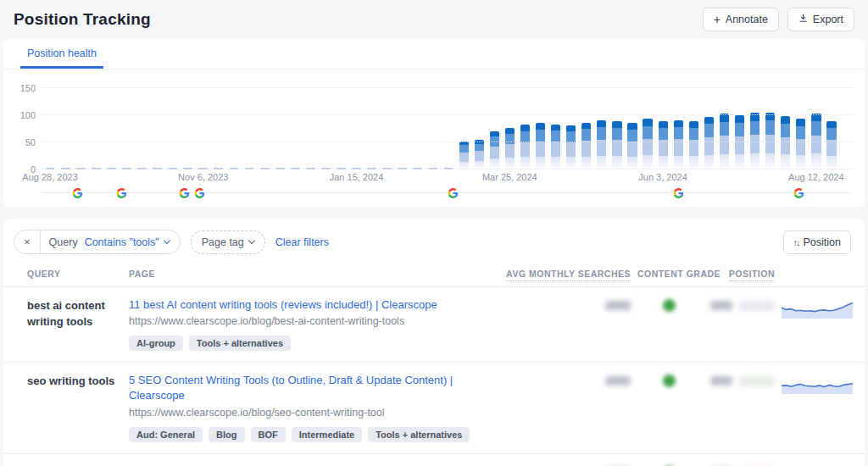 This screenshot has height=466, width=868. What do you see at coordinates (567, 274) in the screenshot?
I see `col-avg-monthly-searches: AVG MONTHLY SEARCHES` at bounding box center [567, 274].